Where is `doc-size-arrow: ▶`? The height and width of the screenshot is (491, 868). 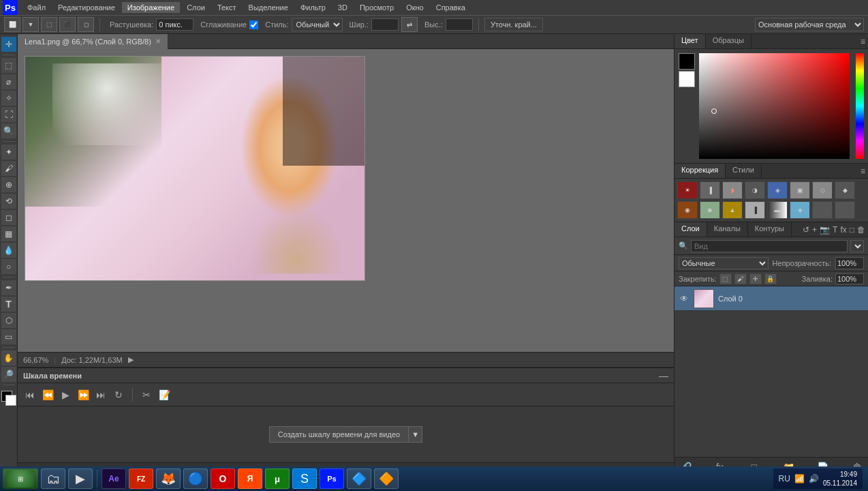
doc-size-arrow: ▶ is located at coordinates (131, 360).